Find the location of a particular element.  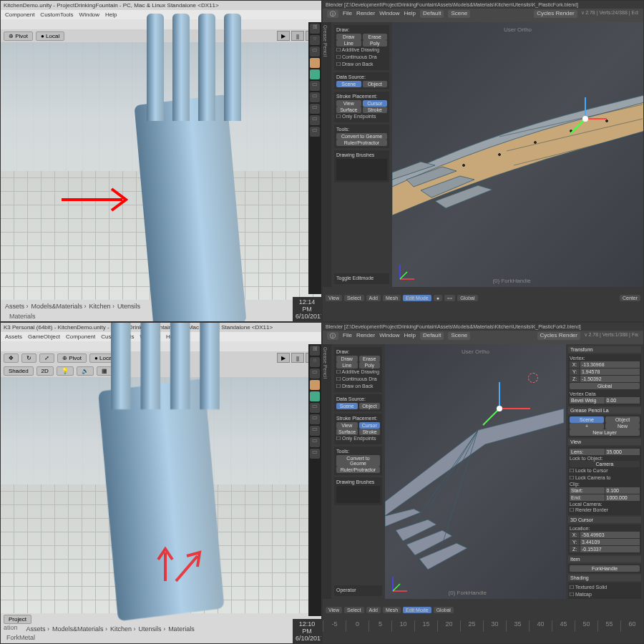

2d-toggle: 2D is located at coordinates (45, 371).